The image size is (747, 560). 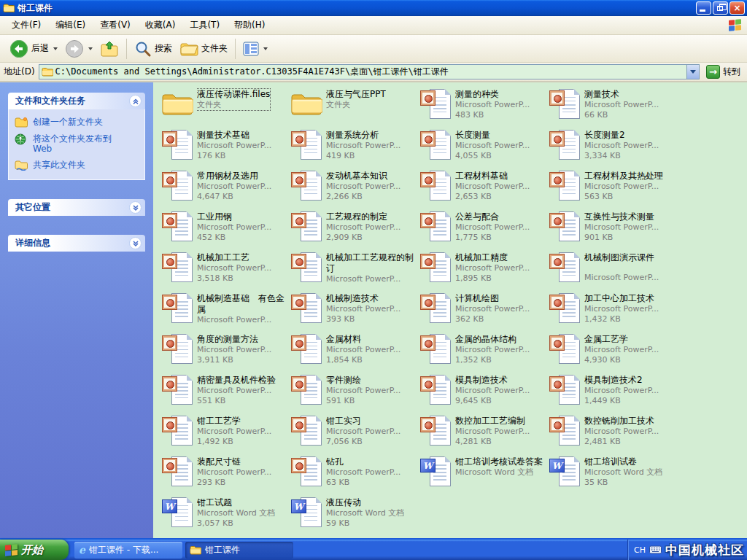 What do you see at coordinates (355, 393) in the screenshot?
I see `file-tile: 零件测绘 Microsoft PowerP... 591 KB` at bounding box center [355, 393].